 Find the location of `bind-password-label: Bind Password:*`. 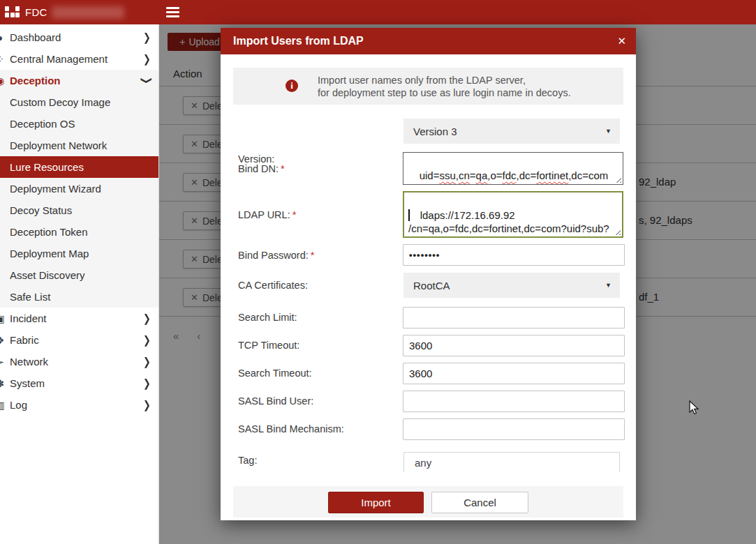

bind-password-label: Bind Password:* is located at coordinates (276, 255).